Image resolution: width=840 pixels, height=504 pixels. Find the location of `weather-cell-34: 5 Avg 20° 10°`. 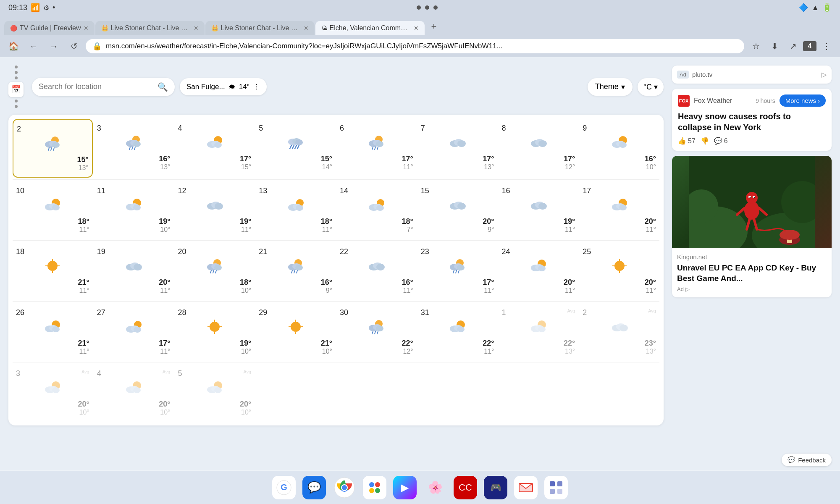

weather-cell-34: 5 Avg 20° 10° is located at coordinates (215, 393).